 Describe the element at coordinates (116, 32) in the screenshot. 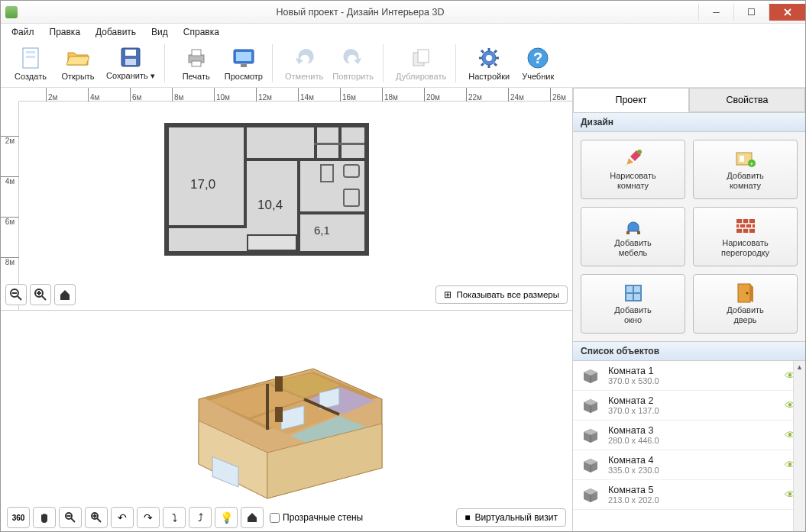

I see `menu-add: Добавить` at that location.